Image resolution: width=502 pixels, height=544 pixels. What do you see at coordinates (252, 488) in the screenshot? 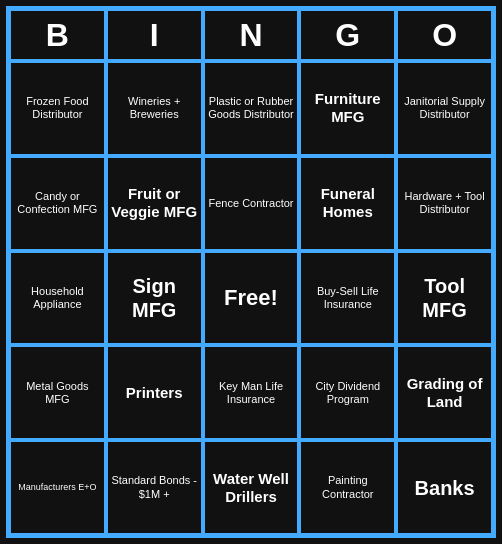
I see `bingo-cell: Water Well Drillers` at bounding box center [252, 488].